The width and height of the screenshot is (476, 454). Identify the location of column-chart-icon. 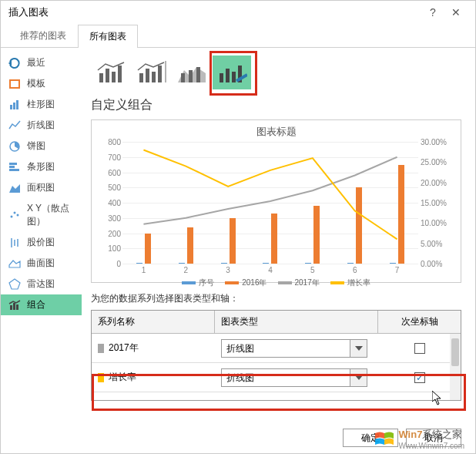
(15, 105).